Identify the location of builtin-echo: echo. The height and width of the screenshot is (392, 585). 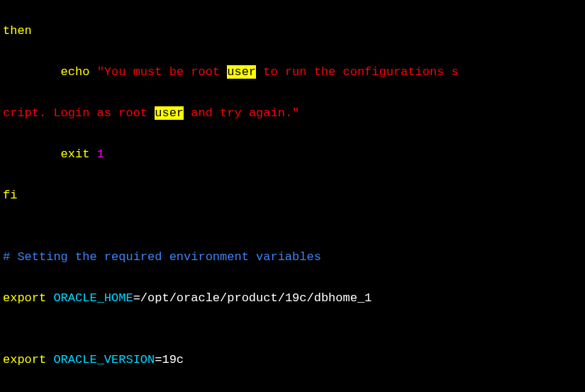
(50, 72).